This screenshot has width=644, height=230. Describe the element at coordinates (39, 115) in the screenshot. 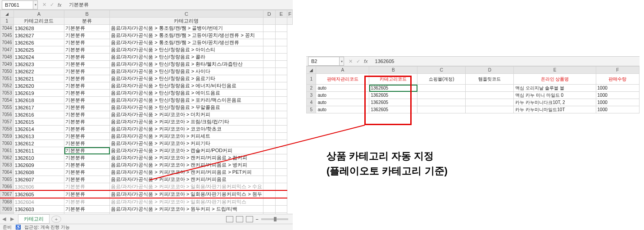

I see `cell: 1362616` at that location.